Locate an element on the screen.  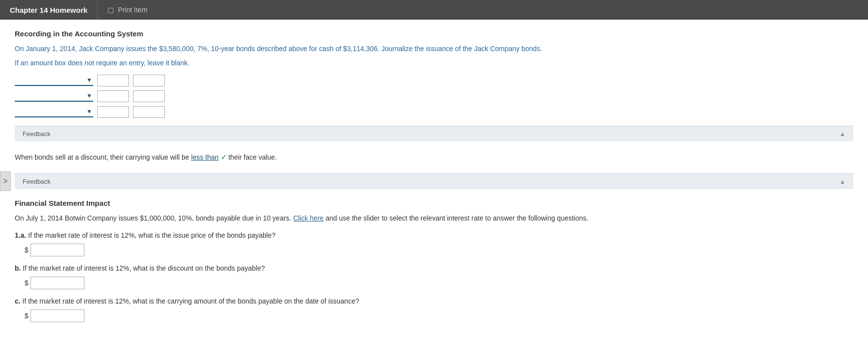
financial-intro-after: and use the slider to select the relevan… is located at coordinates (456, 218).